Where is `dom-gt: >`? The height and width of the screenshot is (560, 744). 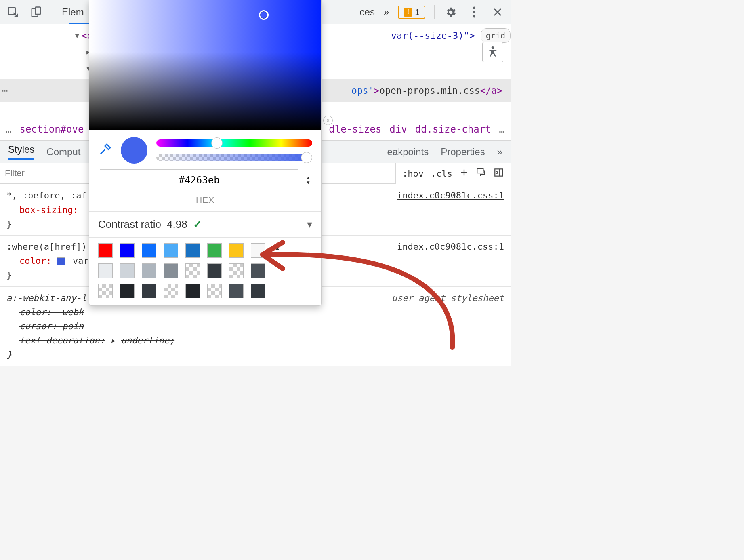 dom-gt: > is located at coordinates (377, 91).